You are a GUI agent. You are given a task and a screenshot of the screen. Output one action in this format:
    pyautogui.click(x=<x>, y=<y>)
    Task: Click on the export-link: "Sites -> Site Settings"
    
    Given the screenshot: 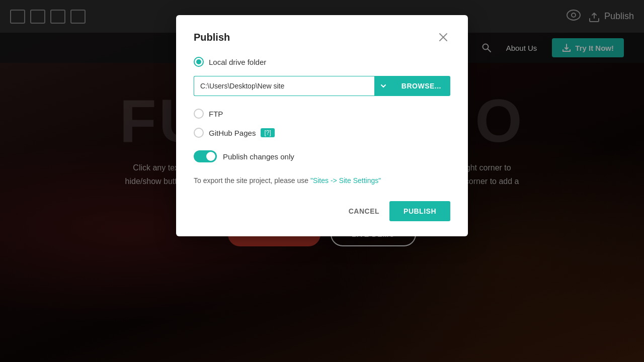 What is the action you would take?
    pyautogui.click(x=346, y=180)
    